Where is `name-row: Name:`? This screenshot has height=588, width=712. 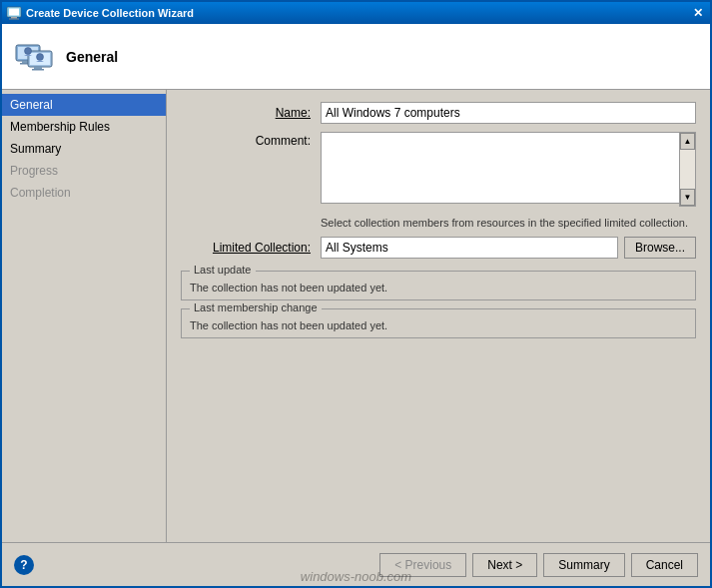 name-row: Name: is located at coordinates (438, 113).